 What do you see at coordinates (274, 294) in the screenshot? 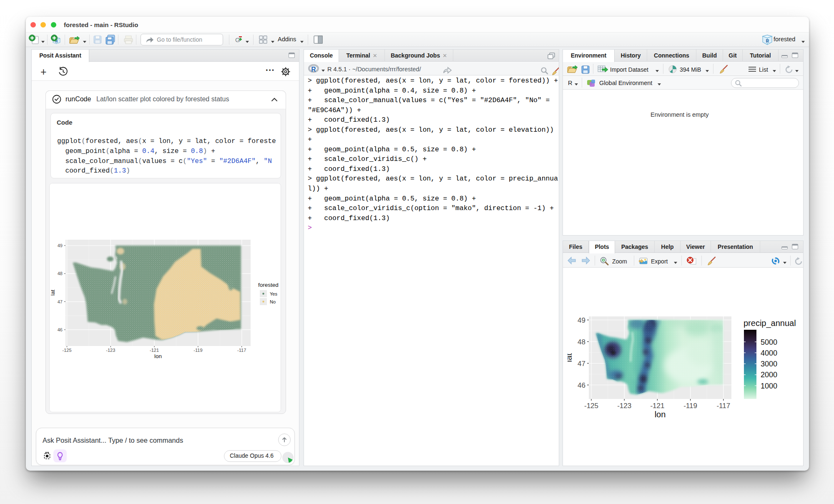
I see `svg-text: Yes` at bounding box center [274, 294].